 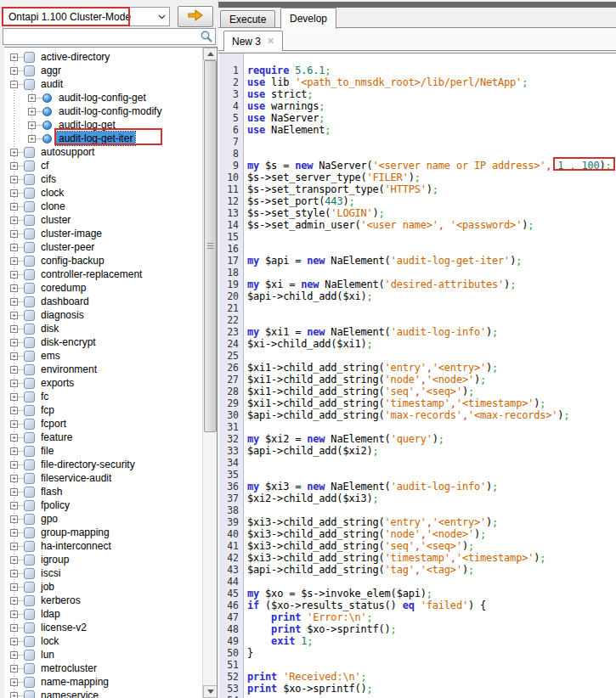 I want to click on sidebar-item-label: audit-log-config-modify, so click(x=110, y=111).